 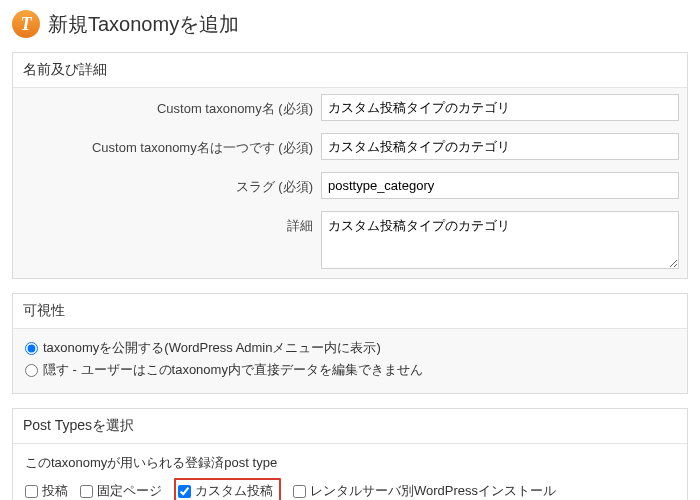 I want to click on check-page: 固定ページ, so click(x=121, y=491).